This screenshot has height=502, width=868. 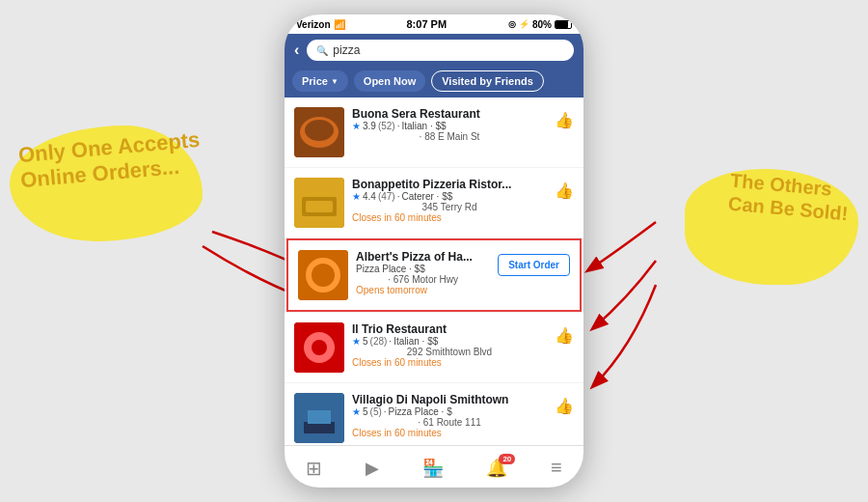 I want to click on marketplace-icon: 🏪, so click(x=433, y=468).